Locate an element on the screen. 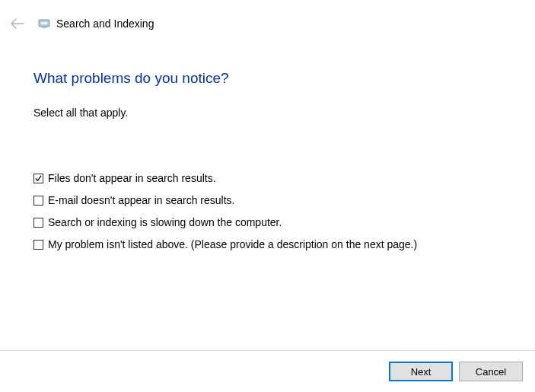 This screenshot has width=535, height=392. back-arrow-icon is located at coordinates (18, 24).